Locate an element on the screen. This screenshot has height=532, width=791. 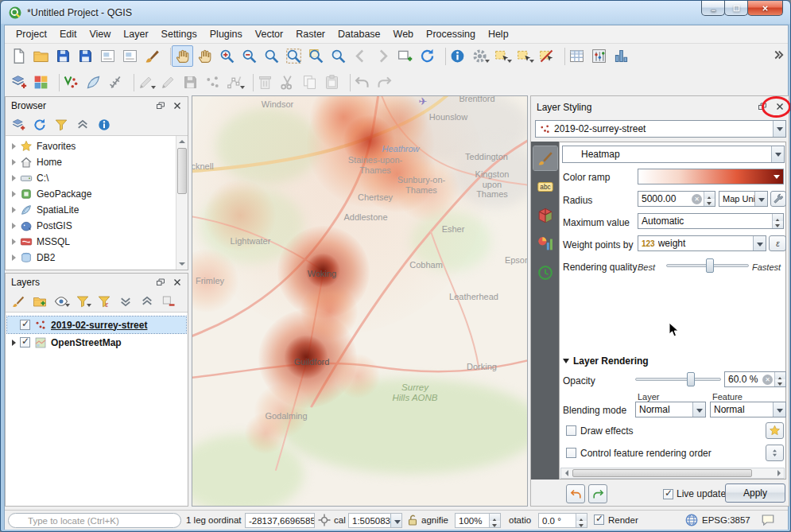
effects-options-button is located at coordinates (774, 431).